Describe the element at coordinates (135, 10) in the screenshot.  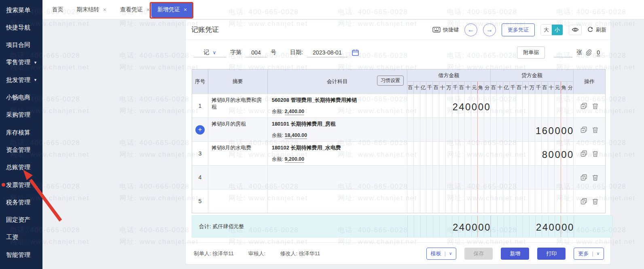
I see `tab-view-voucher: 查看凭证×` at that location.